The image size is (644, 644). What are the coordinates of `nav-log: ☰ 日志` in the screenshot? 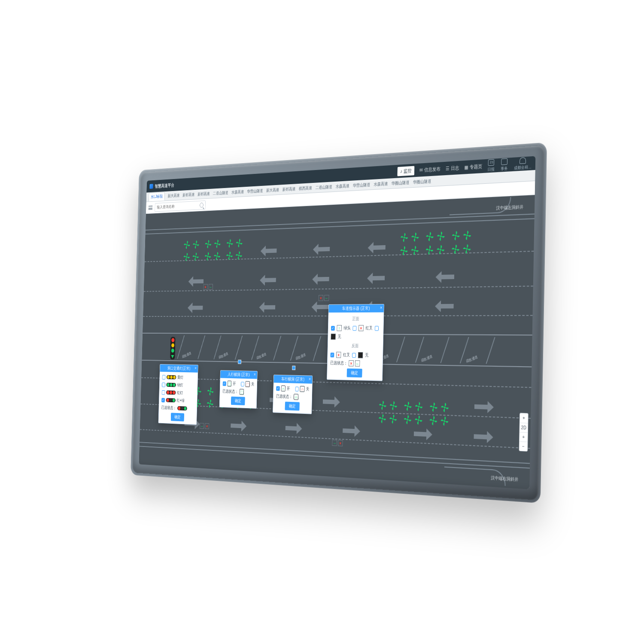 It's located at (453, 168).